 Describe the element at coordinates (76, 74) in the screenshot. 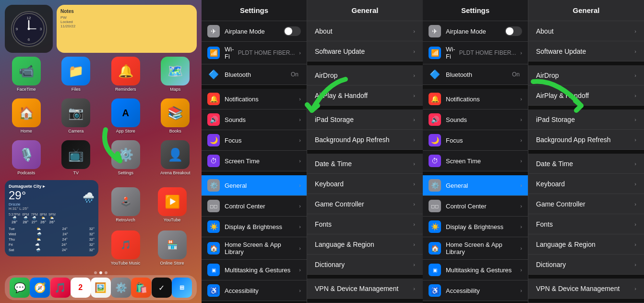

I see `app-files: 📁 Files` at that location.